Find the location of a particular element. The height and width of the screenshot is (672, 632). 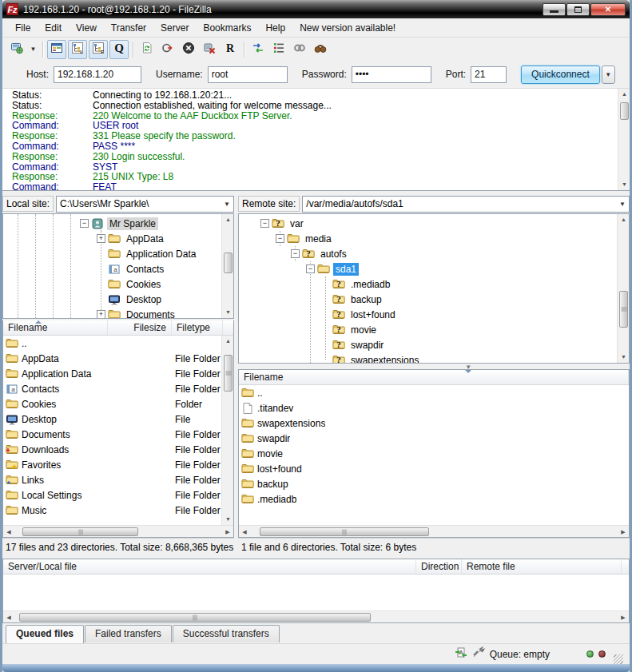

toggle-local-tree-button: L is located at coordinates (78, 50).